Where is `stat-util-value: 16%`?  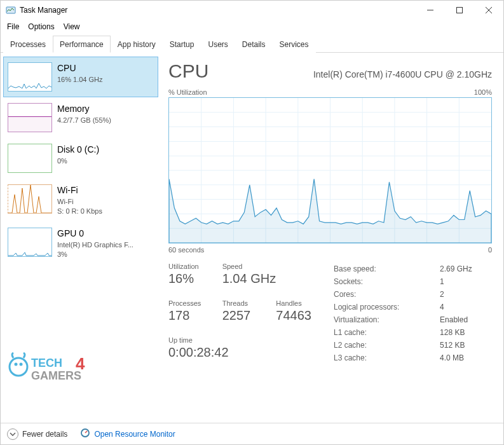 stat-util-value: 16% is located at coordinates (191, 278).